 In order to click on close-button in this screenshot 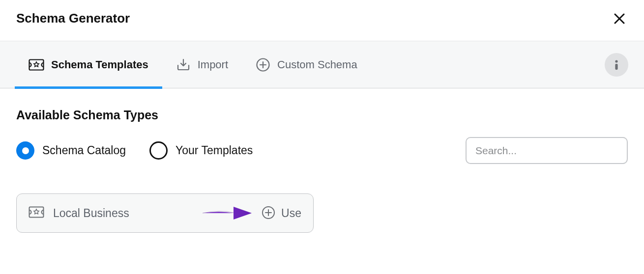, I will do `click(619, 19)`.